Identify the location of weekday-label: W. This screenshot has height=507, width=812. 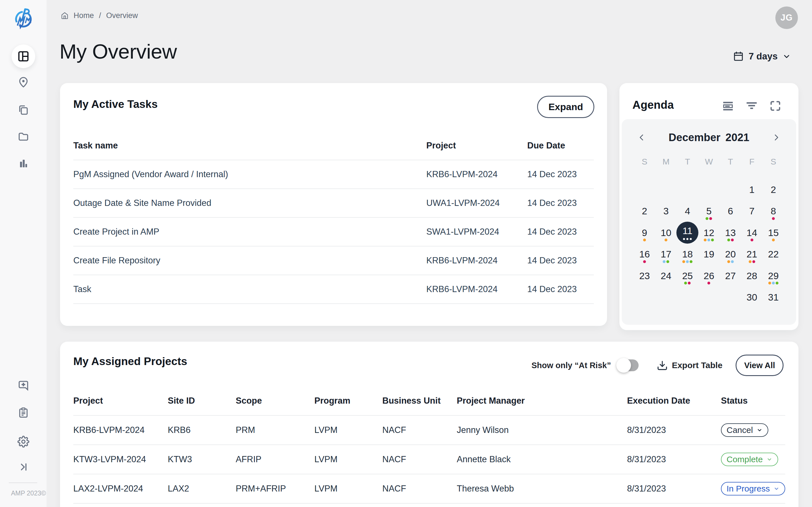
(709, 162).